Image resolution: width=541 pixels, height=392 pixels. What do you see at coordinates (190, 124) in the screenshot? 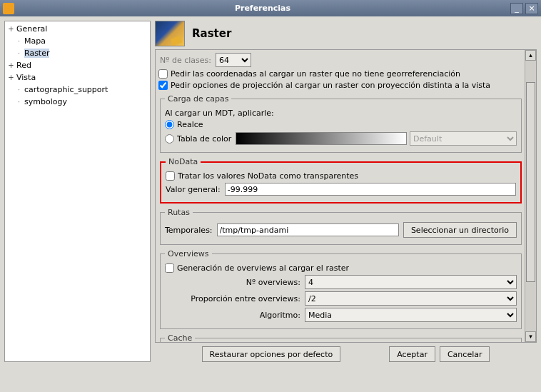
I see `realce-label: Realce` at bounding box center [190, 124].